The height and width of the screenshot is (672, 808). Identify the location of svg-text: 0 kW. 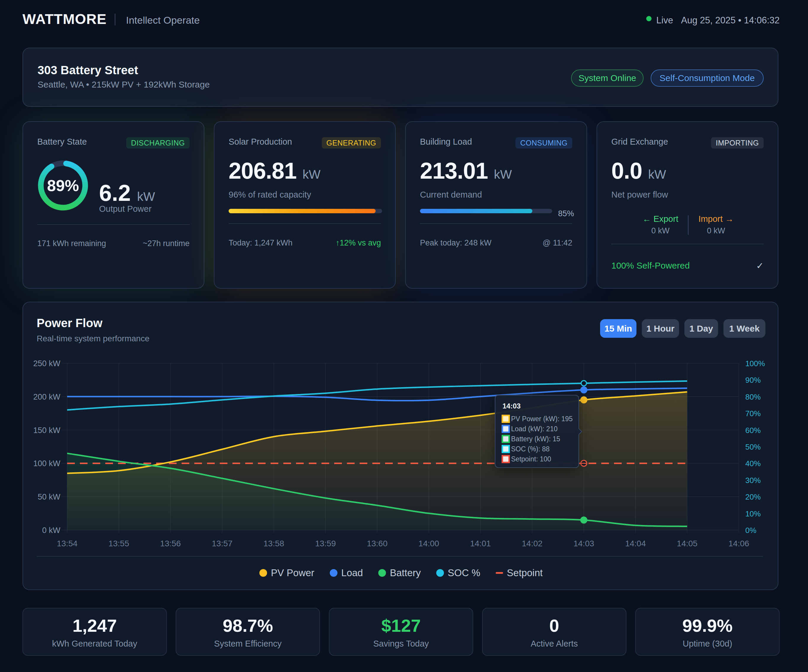
(51, 530).